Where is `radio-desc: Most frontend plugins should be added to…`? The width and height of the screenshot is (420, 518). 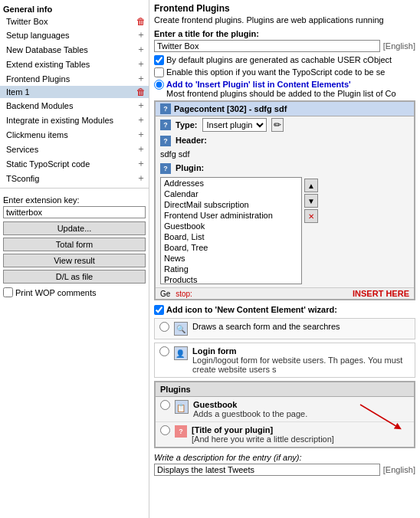 radio-desc: Most frontend plugins should be added to… is located at coordinates (281, 93).